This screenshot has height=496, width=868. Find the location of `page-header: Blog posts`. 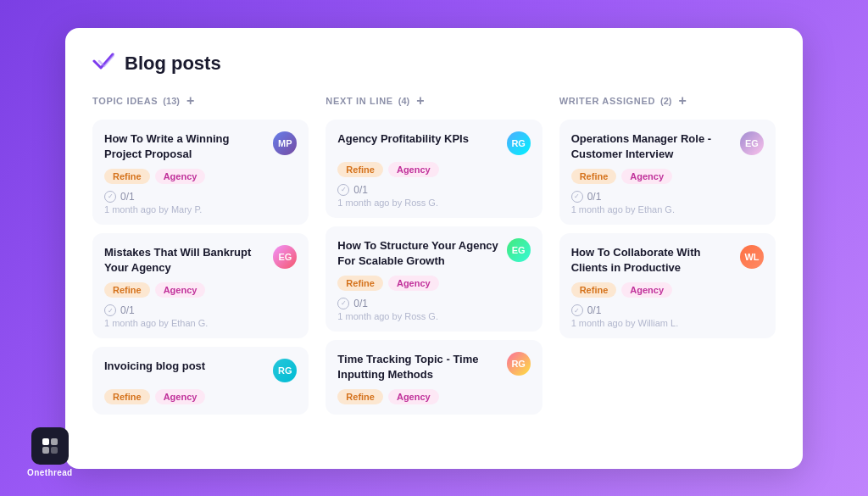

page-header: Blog posts is located at coordinates (434, 64).